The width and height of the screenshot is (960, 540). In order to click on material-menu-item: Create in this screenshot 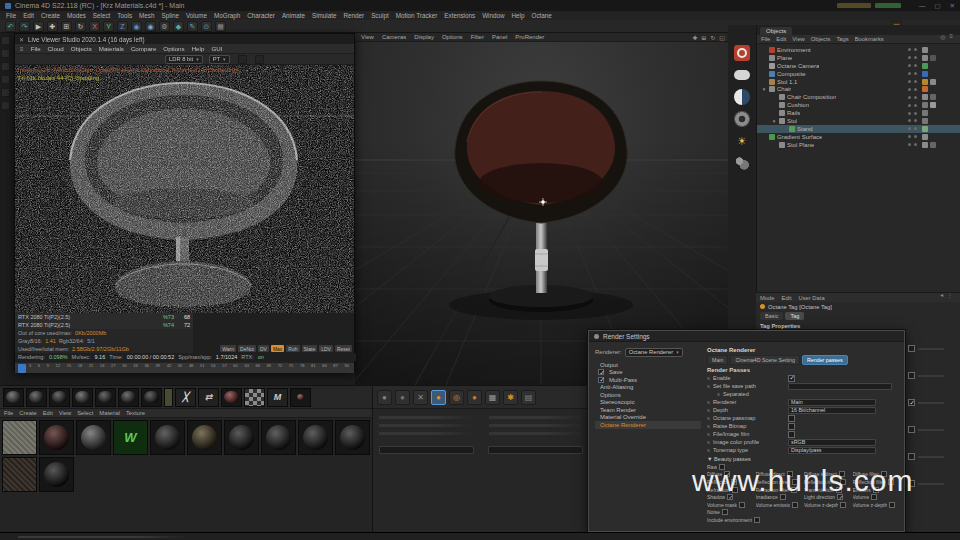, I will do `click(28, 413)`.